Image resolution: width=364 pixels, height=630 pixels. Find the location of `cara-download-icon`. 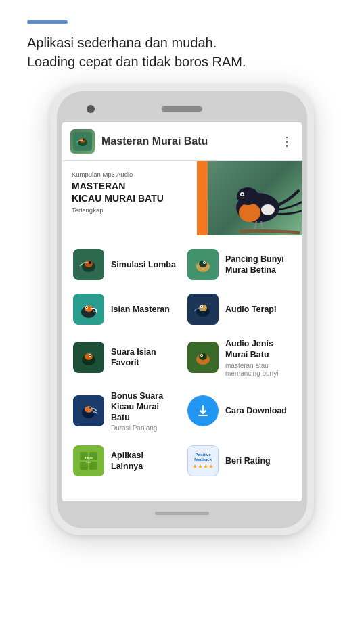

cara-download-icon is located at coordinates (203, 411).